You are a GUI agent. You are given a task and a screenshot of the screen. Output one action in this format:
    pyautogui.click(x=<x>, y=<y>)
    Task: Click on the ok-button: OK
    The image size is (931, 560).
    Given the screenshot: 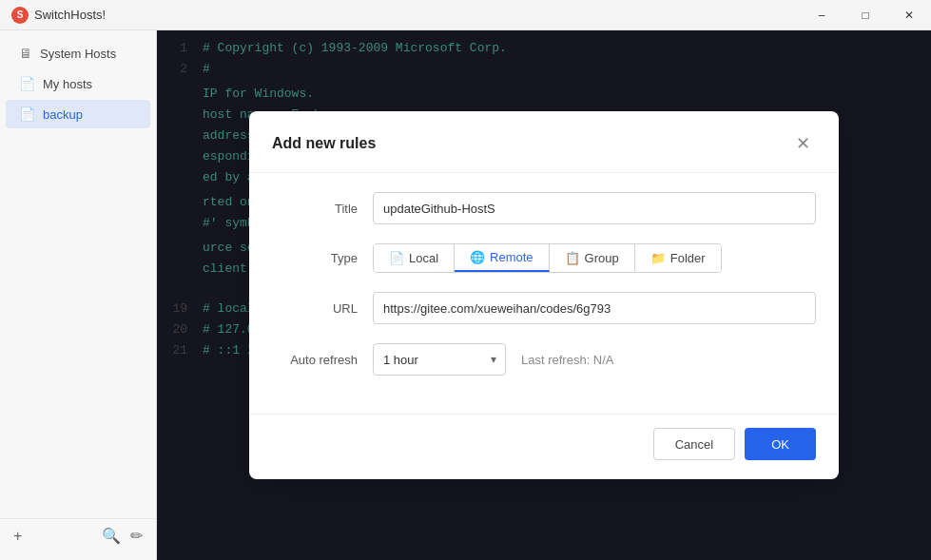 What is the action you would take?
    pyautogui.click(x=780, y=444)
    